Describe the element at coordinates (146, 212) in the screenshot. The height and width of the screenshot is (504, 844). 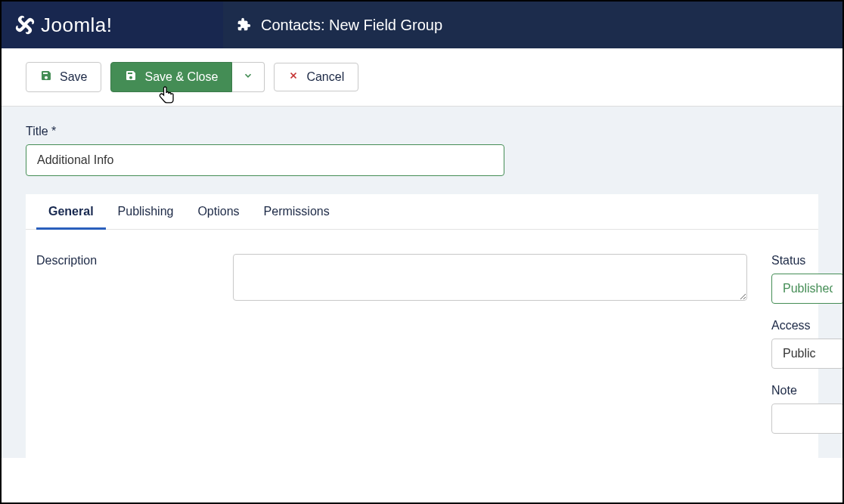
I see `tab-publishing: Publishing` at that location.